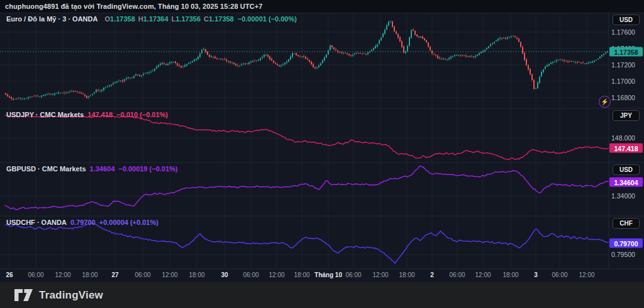 This screenshot has width=644, height=308. What do you see at coordinates (623, 98) in the screenshot?
I see `price-scale-label: 1.16800` at bounding box center [623, 98].